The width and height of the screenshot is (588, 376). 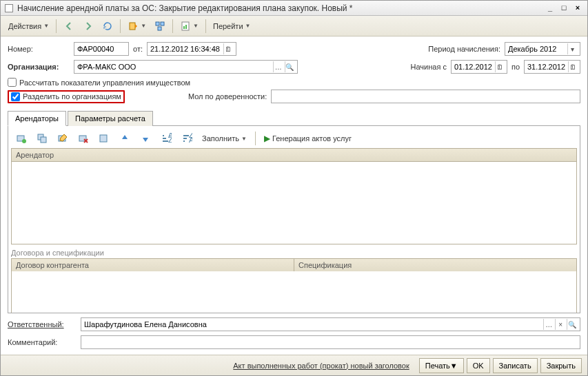 I want to click on act-link: Акт выполненных работ (прокат) новый заг…, so click(x=321, y=366).